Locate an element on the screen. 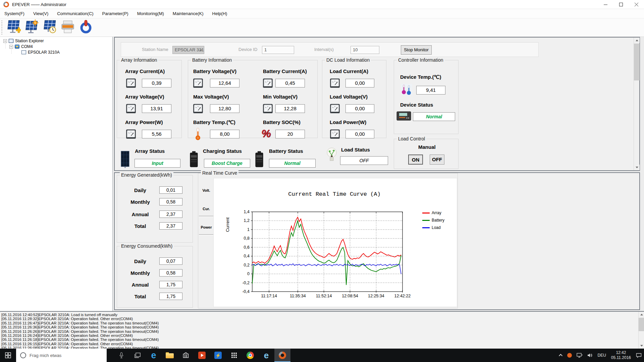 This screenshot has height=362, width=644. interval-label: Interval(s) is located at coordinates (324, 50).